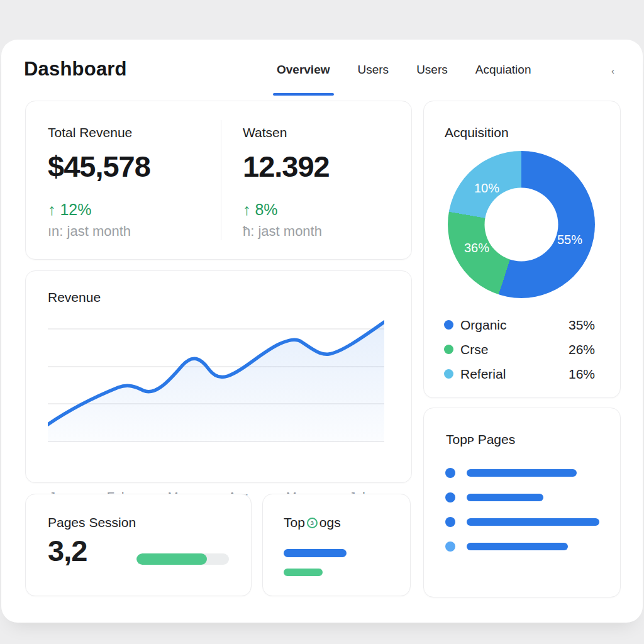 Image resolution: width=644 pixels, height=644 pixels. What do you see at coordinates (75, 209) in the screenshot?
I see `delta-percent: 12%` at bounding box center [75, 209].